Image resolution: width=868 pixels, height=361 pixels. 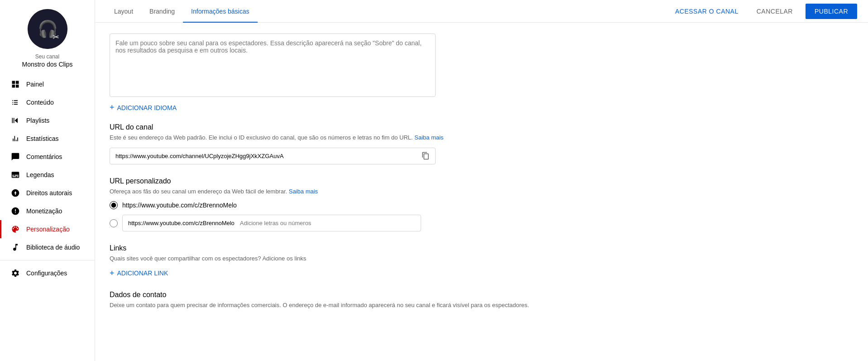 I want to click on url-section: URL do canal Este é seu endereço da Web …, so click(x=482, y=144).